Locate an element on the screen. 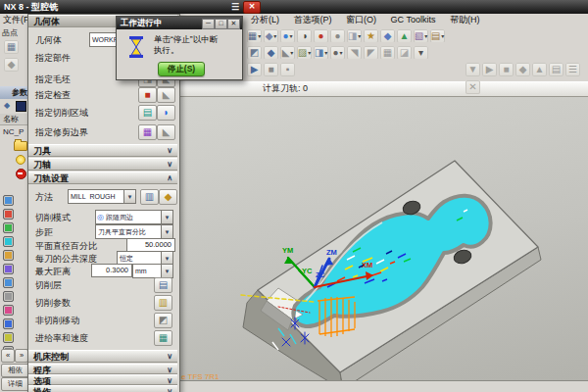 This screenshot has height=392, width=588. trim-tool-icon: ◤ is located at coordinates (370, 53).